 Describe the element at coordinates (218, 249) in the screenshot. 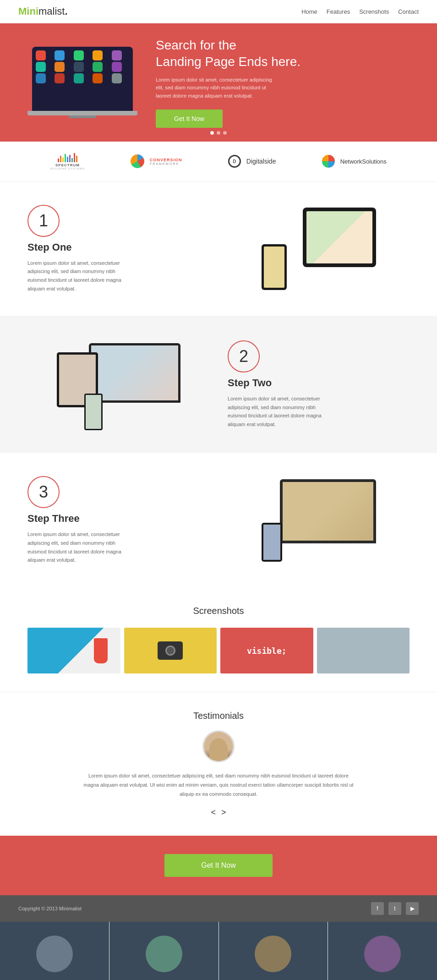

I see `step-1-section: 1 Step One Lorem ipsum dolor sit amet, c…` at that location.